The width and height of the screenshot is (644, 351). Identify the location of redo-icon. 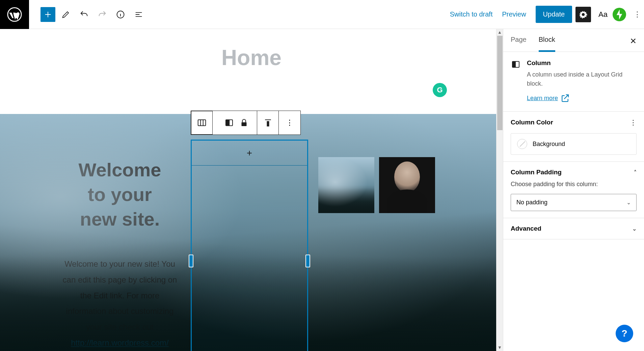
(102, 14).